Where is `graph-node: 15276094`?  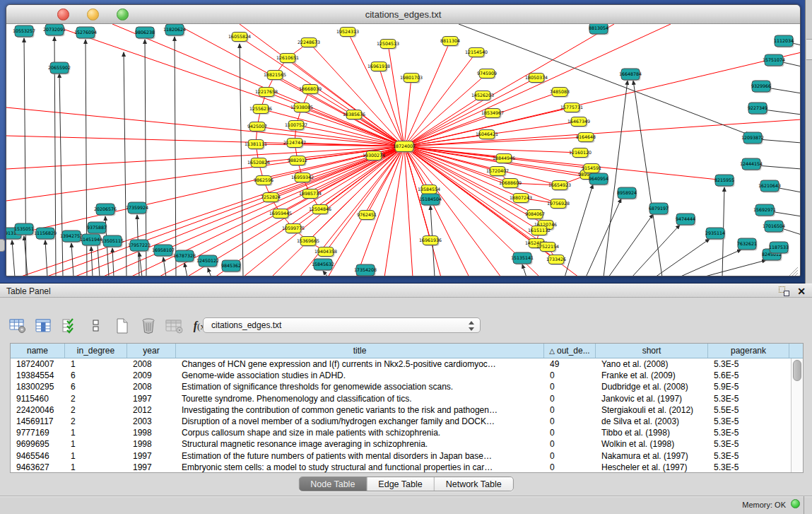 graph-node: 15276094 is located at coordinates (86, 33).